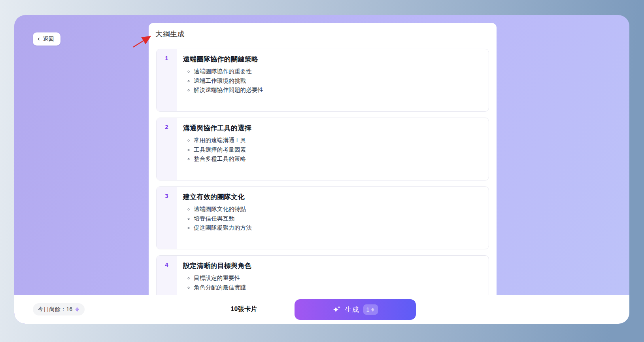  What do you see at coordinates (333, 80) in the screenshot?
I see `card-body: 遠端團隊協作的關鍵策略 遠端團隊協作的重要性遠端工作環境的挑戰解決遠端協作問題的…` at bounding box center [333, 80].